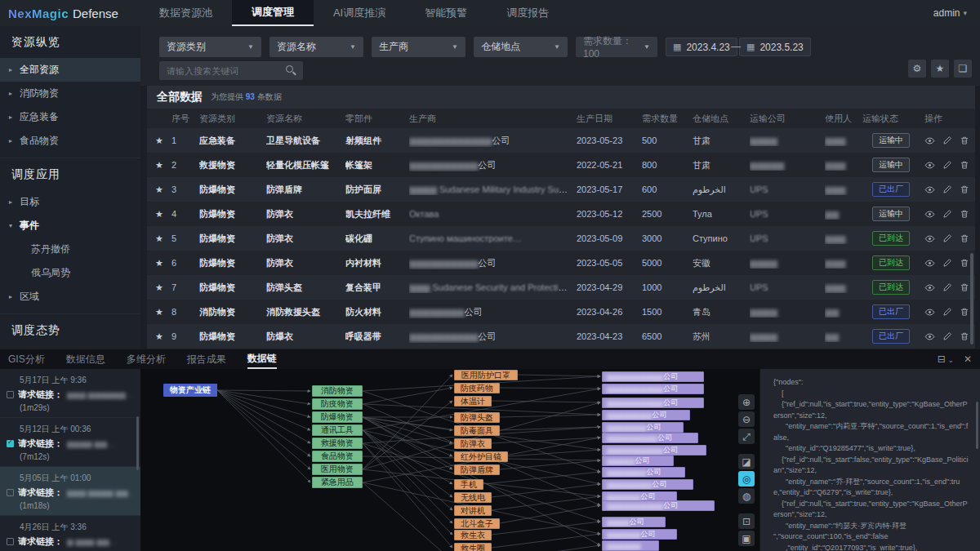 Image resolution: width=980 pixels, height=551 pixels. What do you see at coordinates (211, 47) in the screenshot?
I see `filter-dropdown-资源类别: 资源类别▼` at bounding box center [211, 47].